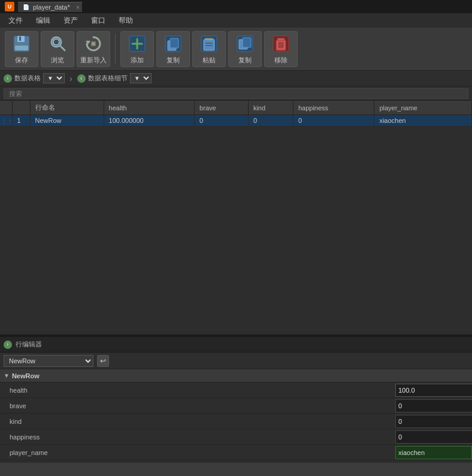 The height and width of the screenshot is (476, 472). I want to click on breadcrumb-label-2: 数据表格细节, so click(108, 78).